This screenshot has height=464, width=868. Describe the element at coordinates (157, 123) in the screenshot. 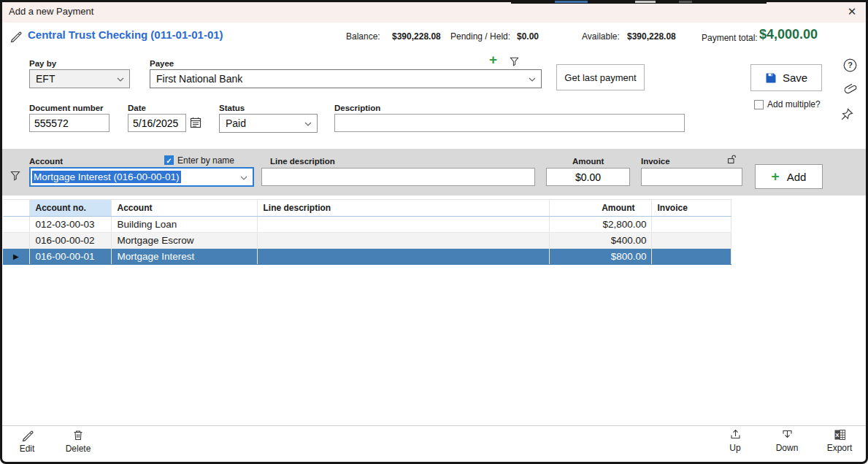

I see `date-input` at that location.